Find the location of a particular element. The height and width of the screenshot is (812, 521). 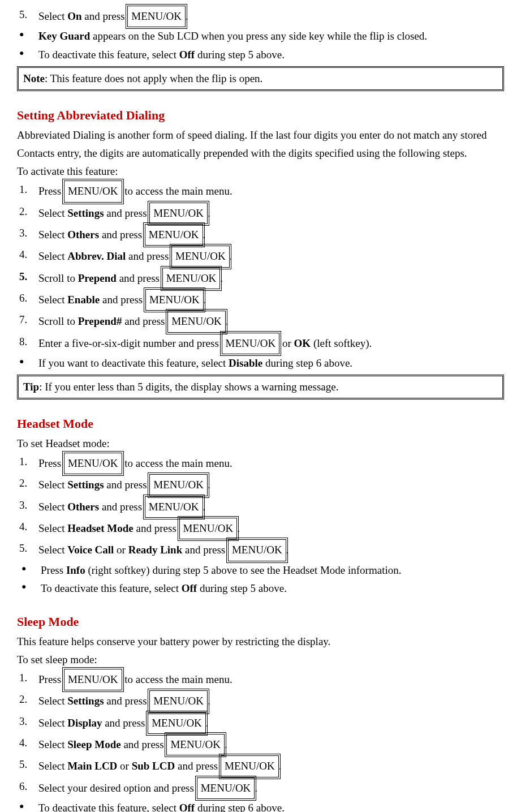

text: Select your desired option and press is located at coordinates (118, 788).